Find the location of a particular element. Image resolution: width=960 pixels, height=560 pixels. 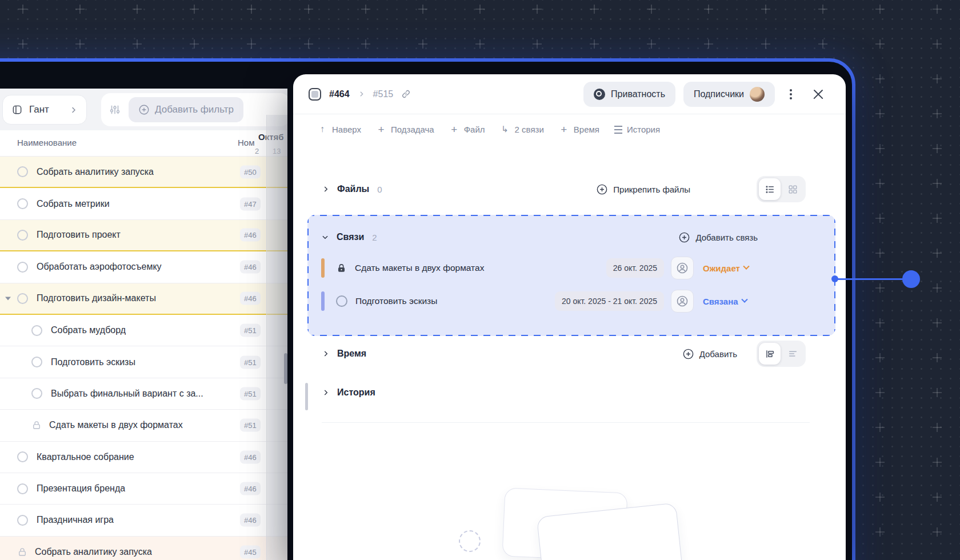

toolbar-action-button: Файл is located at coordinates (467, 129).